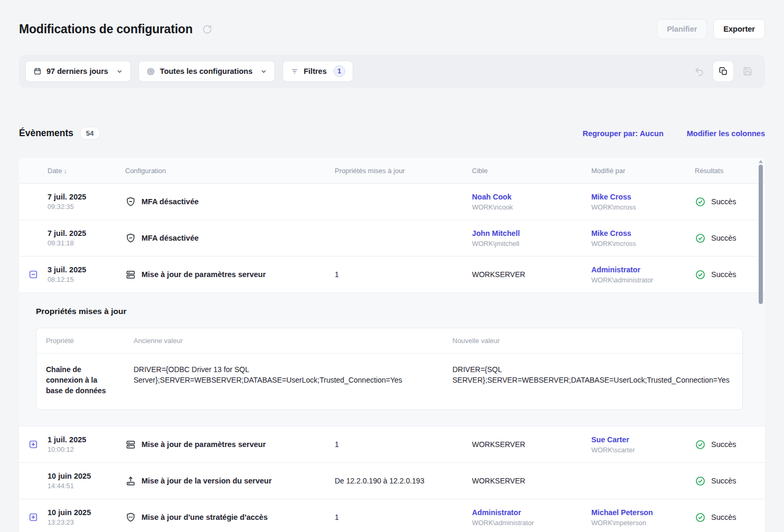 The width and height of the screenshot is (784, 532). Describe the element at coordinates (532, 244) in the screenshot. I see `target-account: WORK\jmitchell` at that location.